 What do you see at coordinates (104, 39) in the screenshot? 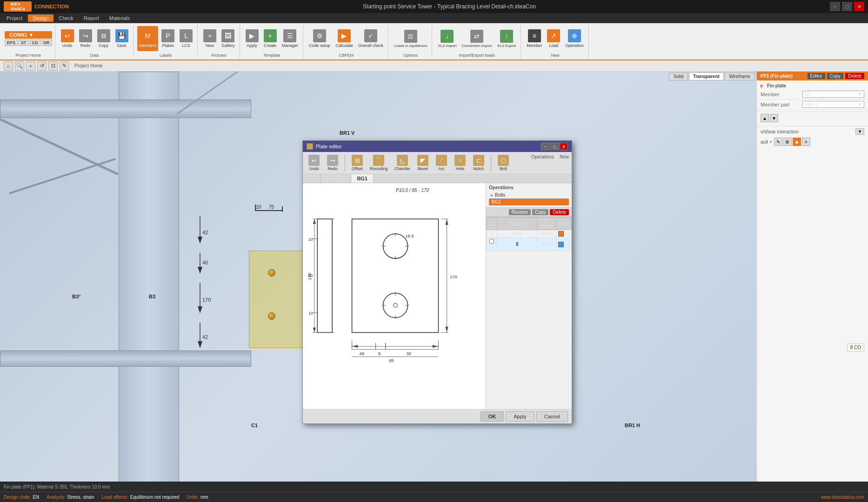
I see `copy-button: ⧉ Copy` at bounding box center [104, 39].